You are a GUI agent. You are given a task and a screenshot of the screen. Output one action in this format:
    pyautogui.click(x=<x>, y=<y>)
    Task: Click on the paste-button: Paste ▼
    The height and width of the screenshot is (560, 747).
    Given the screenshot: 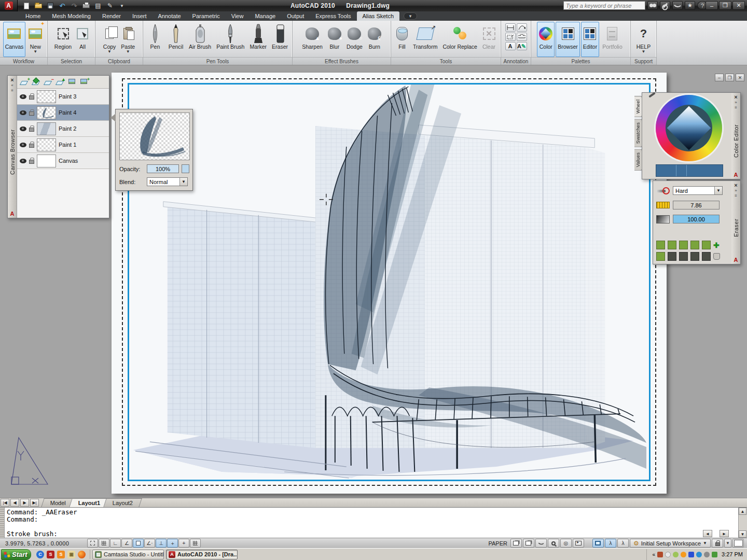 What is the action you would take?
    pyautogui.click(x=128, y=39)
    